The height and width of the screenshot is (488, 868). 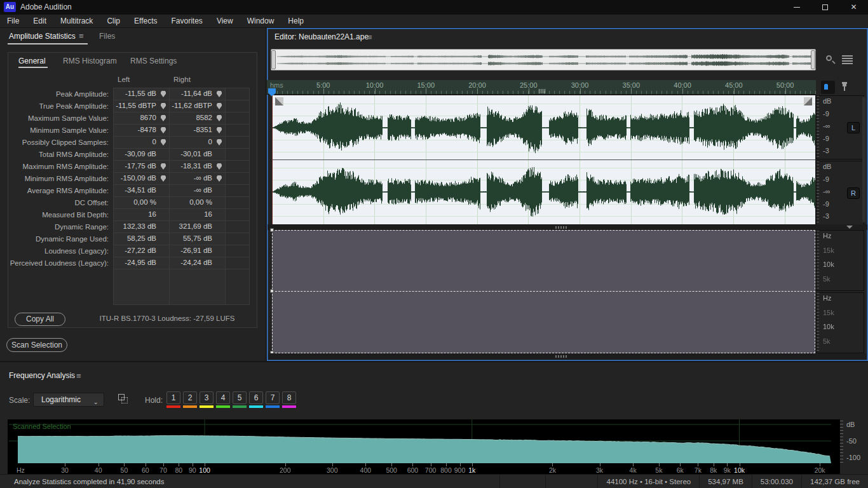 I want to click on collapse-arrow-icon, so click(x=850, y=227).